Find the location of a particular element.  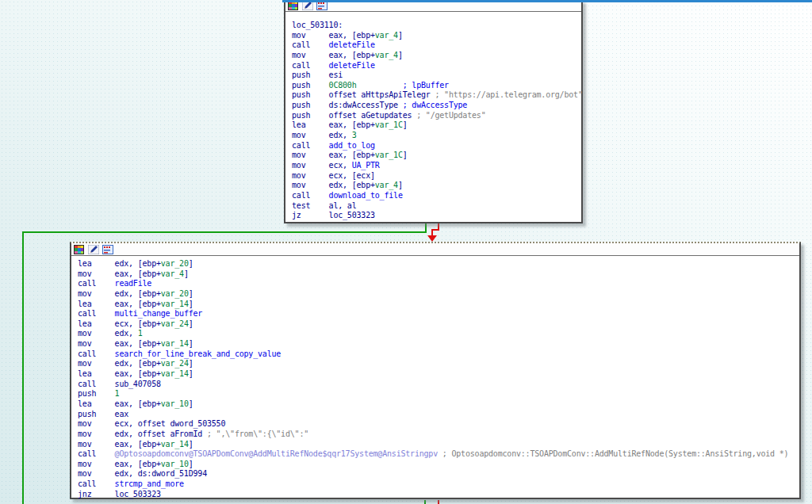

asm-line: call @Optosoapdomconv@TSOAPDomConv@AddMu… is located at coordinates (439, 455).